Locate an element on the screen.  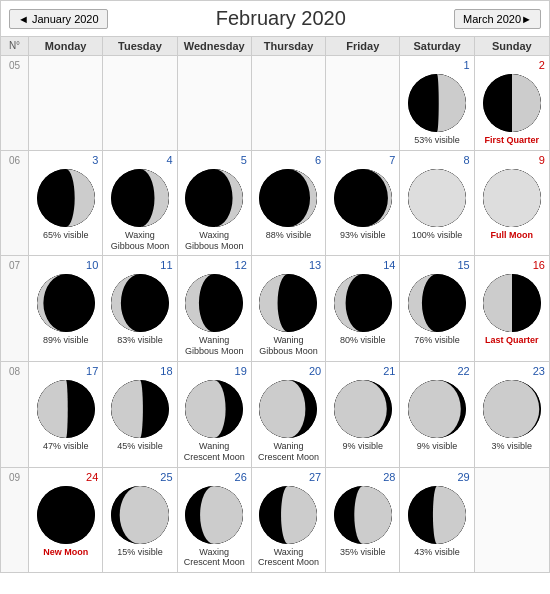
day-cell-18: 1845% visible is located at coordinates (140, 414).